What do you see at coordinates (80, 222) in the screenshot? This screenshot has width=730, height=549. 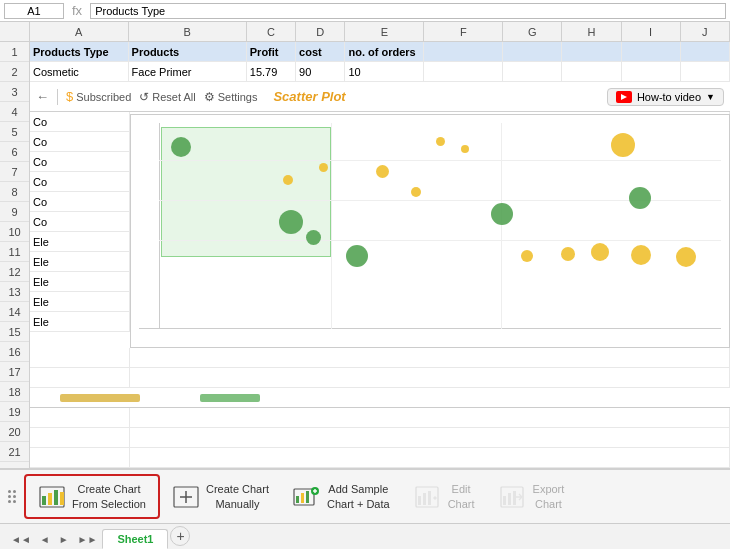 I see `cell-a9: Co` at bounding box center [80, 222].